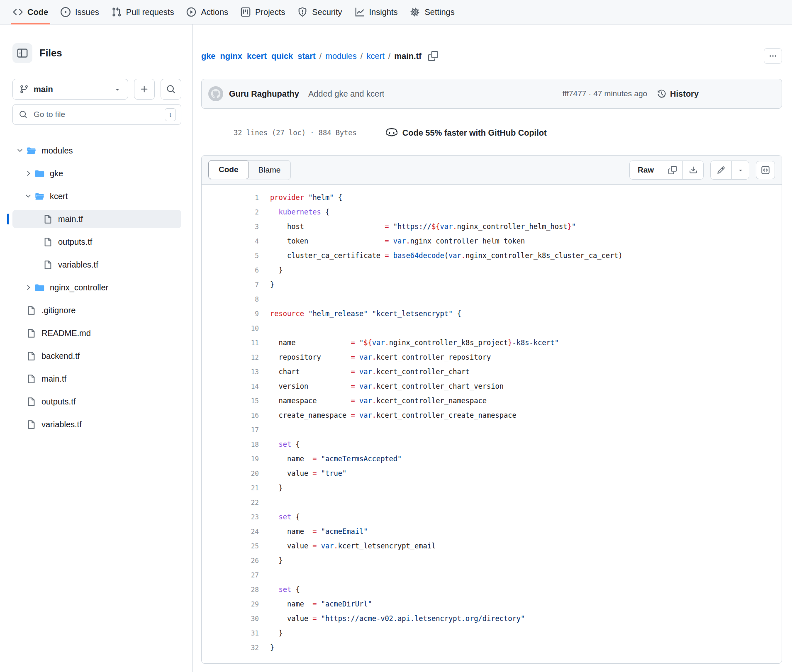 This screenshot has height=672, width=792. Describe the element at coordinates (263, 12) in the screenshot. I see `tab-projects: Projects` at that location.